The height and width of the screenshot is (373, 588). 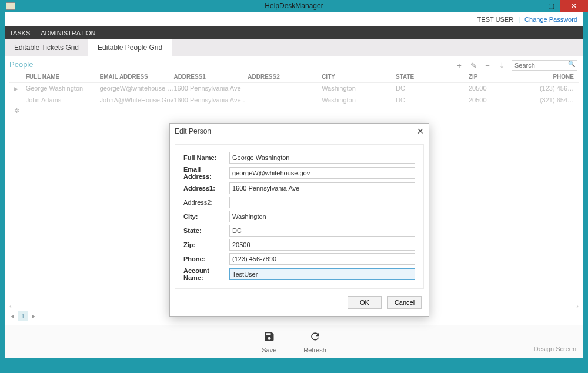 What do you see at coordinates (206, 158) in the screenshot?
I see `label-full-name: Full Name:` at bounding box center [206, 158].